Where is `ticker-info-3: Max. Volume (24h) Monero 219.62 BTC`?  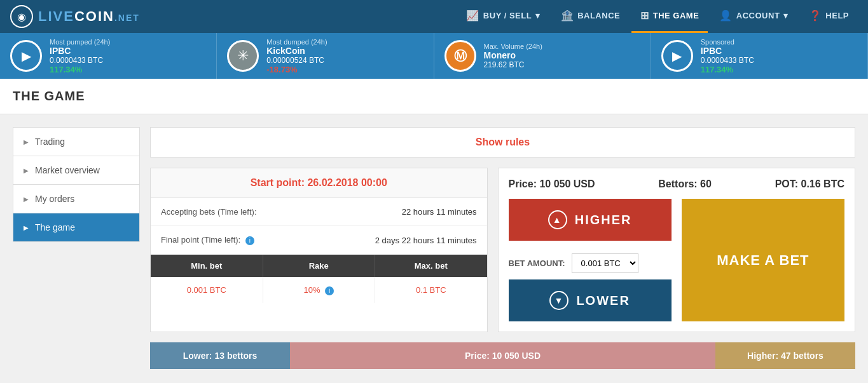 ticker-info-3: Max. Volume (24h) Monero 219.62 BTC is located at coordinates (562, 56).